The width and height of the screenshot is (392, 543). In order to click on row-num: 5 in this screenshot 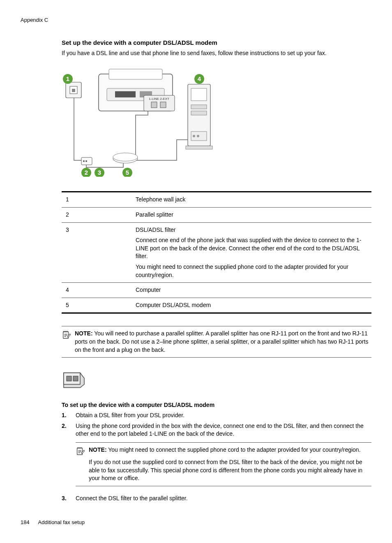, I will do `click(97, 305)`.